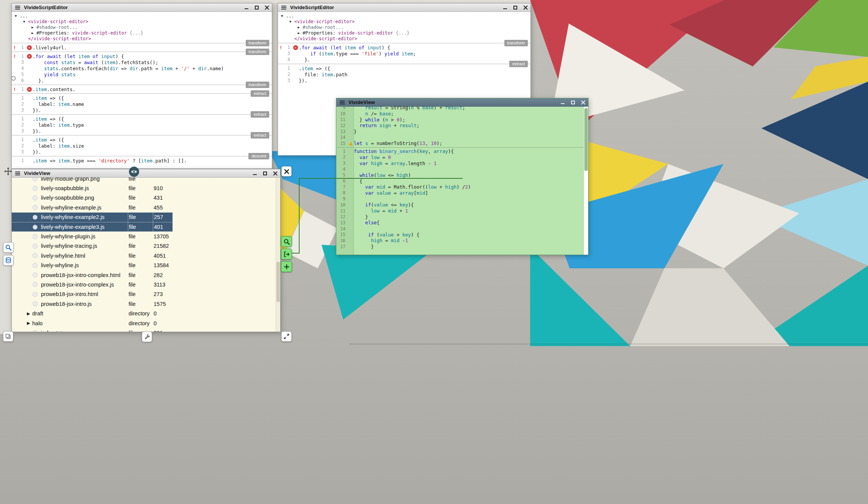  What do you see at coordinates (92, 313) in the screenshot?
I see `directory-row: ▶draftdirectory0` at bounding box center [92, 313].